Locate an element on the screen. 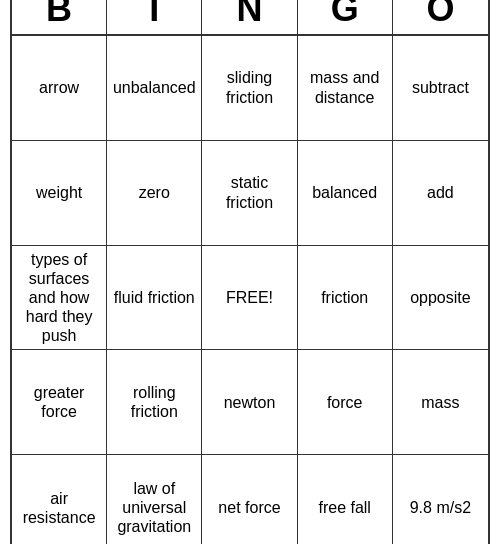 The height and width of the screenshot is (544, 500). cell-text: zero is located at coordinates (154, 192).